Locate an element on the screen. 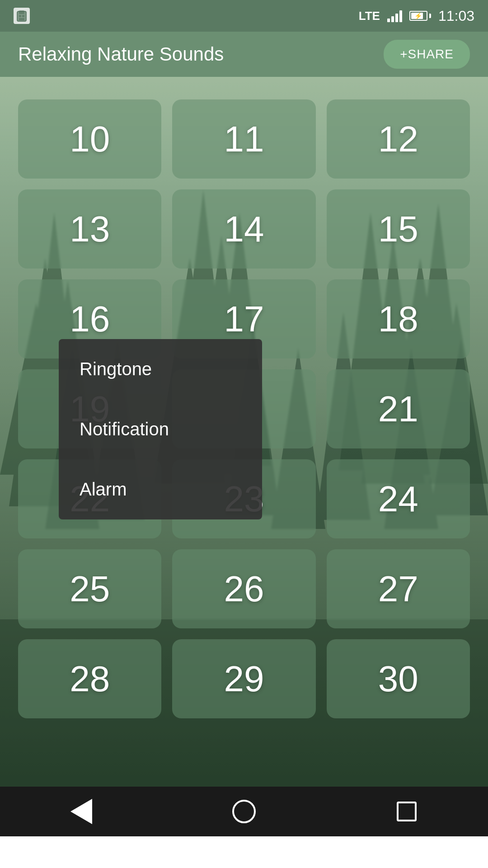 The image size is (488, 868). context-menu-item-ringtone: Ringtone is located at coordinates (160, 369).